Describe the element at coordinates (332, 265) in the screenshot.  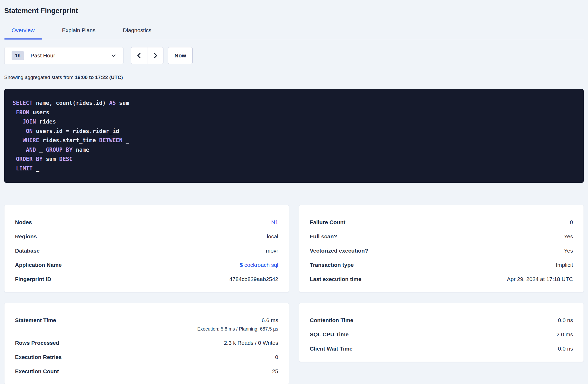
I see `stat-label: Transaction type` at that location.